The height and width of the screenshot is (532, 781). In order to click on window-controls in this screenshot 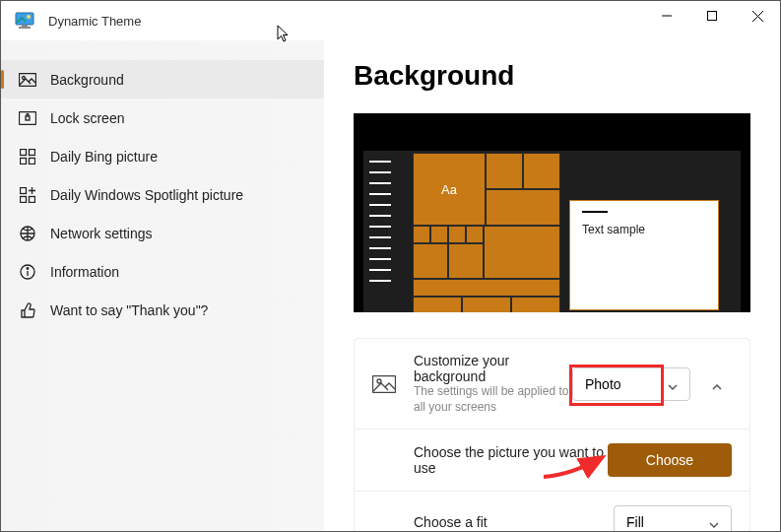, I will do `click(712, 16)`.